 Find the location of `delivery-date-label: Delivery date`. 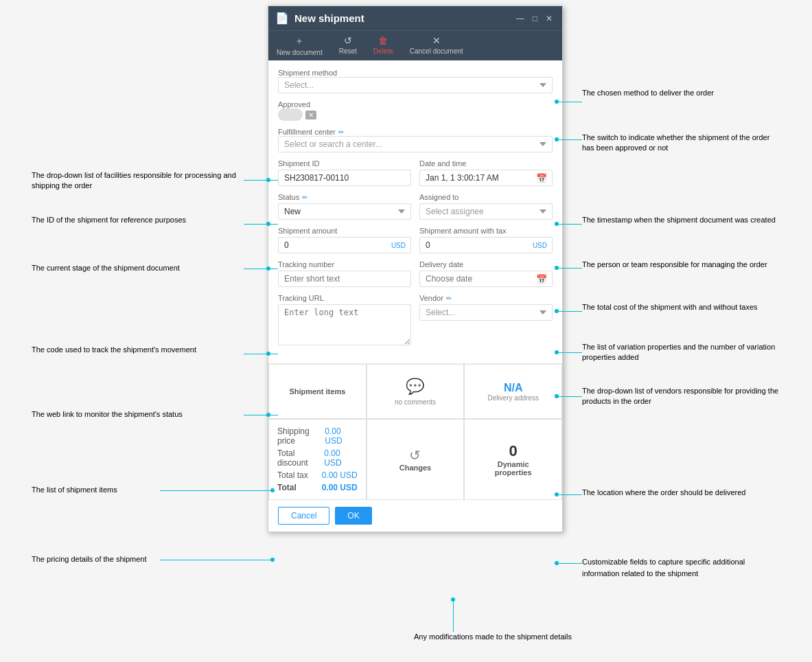

delivery-date-label: Delivery date is located at coordinates (486, 264).